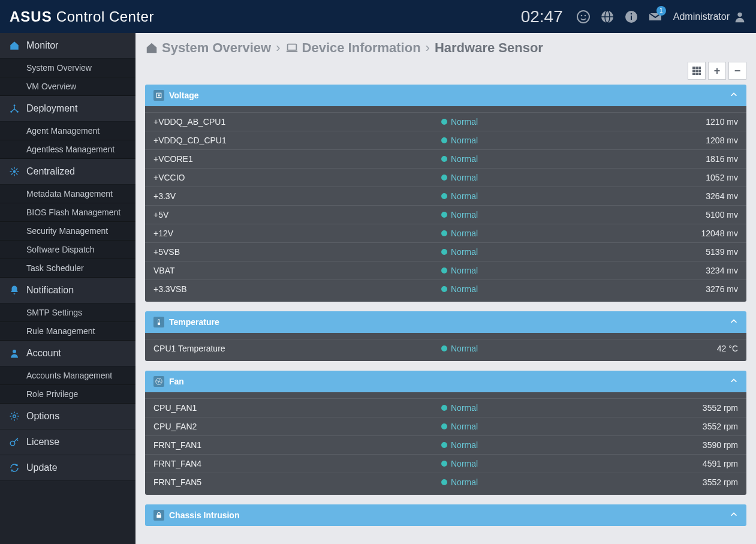 Image resolution: width=756 pixels, height=544 pixels. What do you see at coordinates (68, 150) in the screenshot?
I see `sidebar-item-agentless: Agentless Management` at bounding box center [68, 150].